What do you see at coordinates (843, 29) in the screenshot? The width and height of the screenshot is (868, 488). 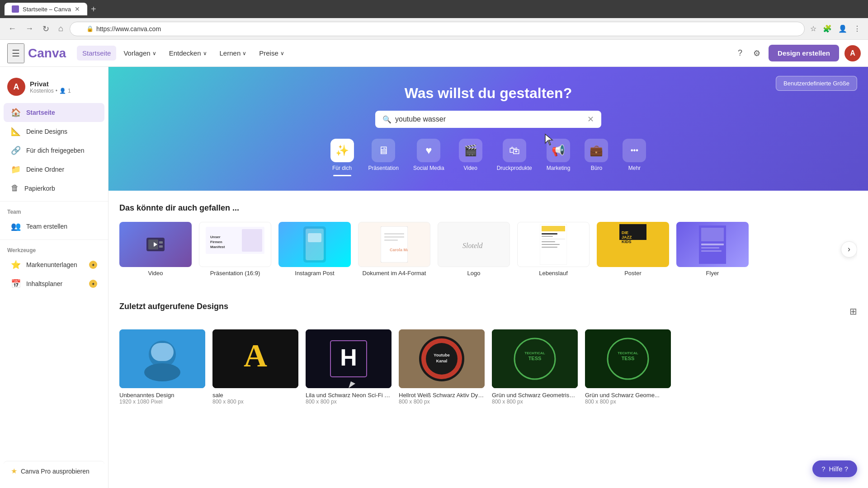 I see `profile-icon: 👤` at bounding box center [843, 29].